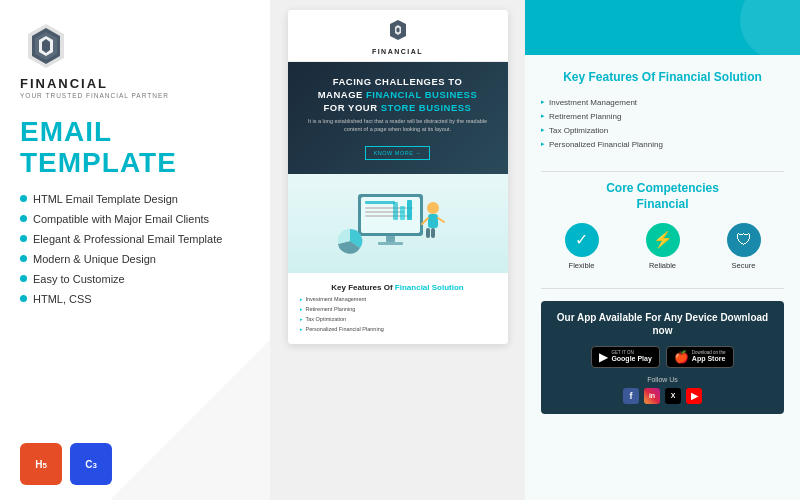  I want to click on app-badges: ▶ GET IT ON Google Play 🍎 Download on th…, so click(662, 357).